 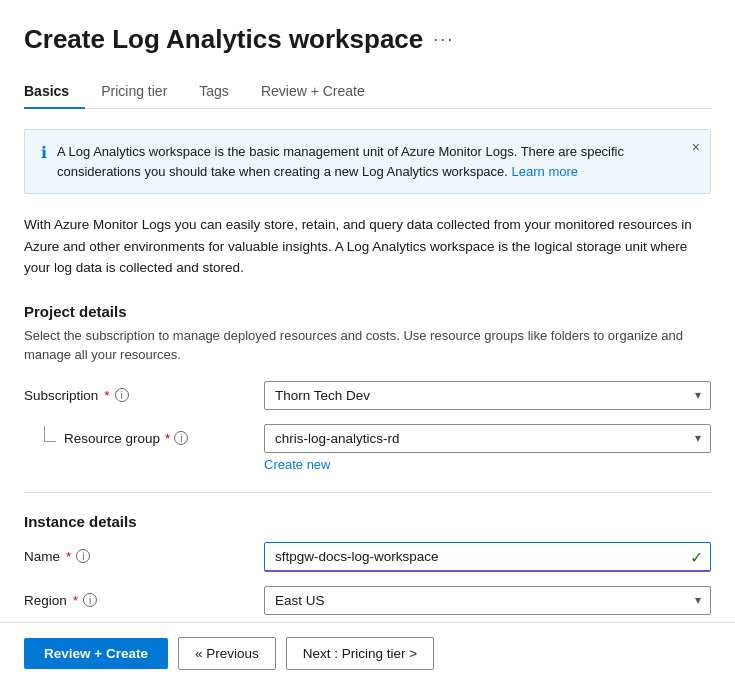 I want to click on resource-group-info-icon: i, so click(x=181, y=438).